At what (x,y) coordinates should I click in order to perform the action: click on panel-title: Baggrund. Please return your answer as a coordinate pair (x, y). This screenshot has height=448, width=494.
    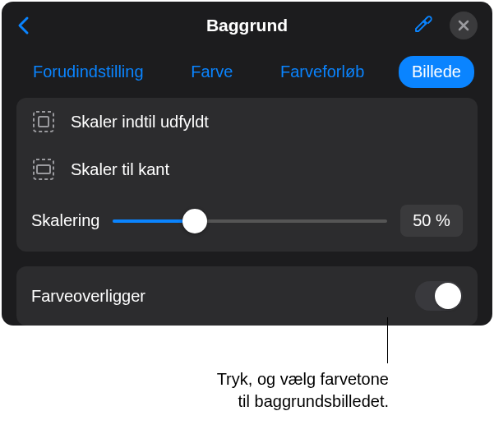
    Looking at the image, I should click on (247, 25).